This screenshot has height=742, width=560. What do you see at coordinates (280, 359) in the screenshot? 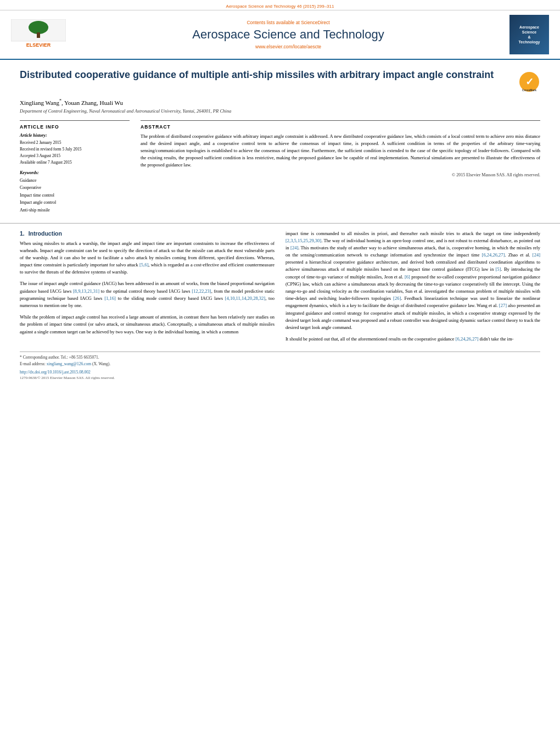
I see `footnotes: * Corresponding author. Tel.: +86 535 66…` at bounding box center [280, 359].